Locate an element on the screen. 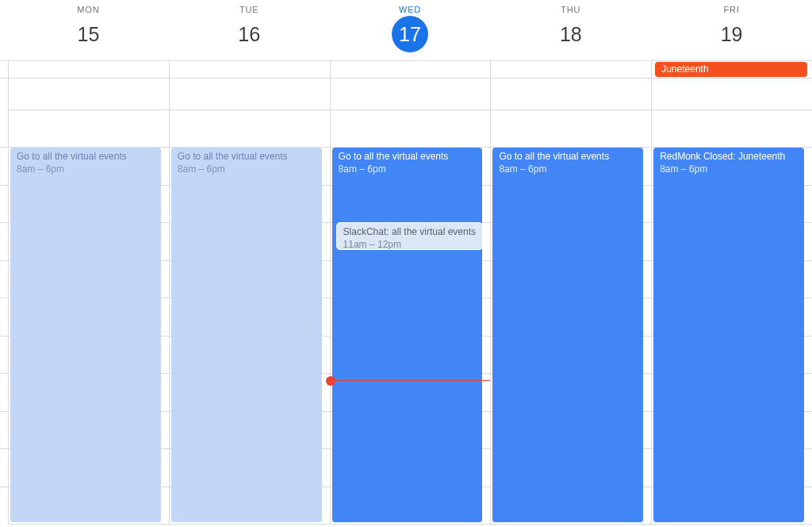 This screenshot has width=812, height=527. dow-label: THU is located at coordinates (571, 10).